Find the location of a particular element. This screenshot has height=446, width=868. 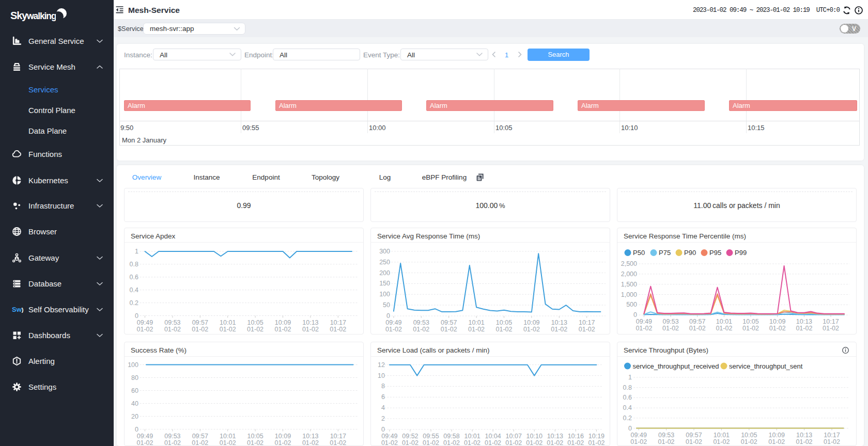

svg-text: 20 is located at coordinates (135, 417).